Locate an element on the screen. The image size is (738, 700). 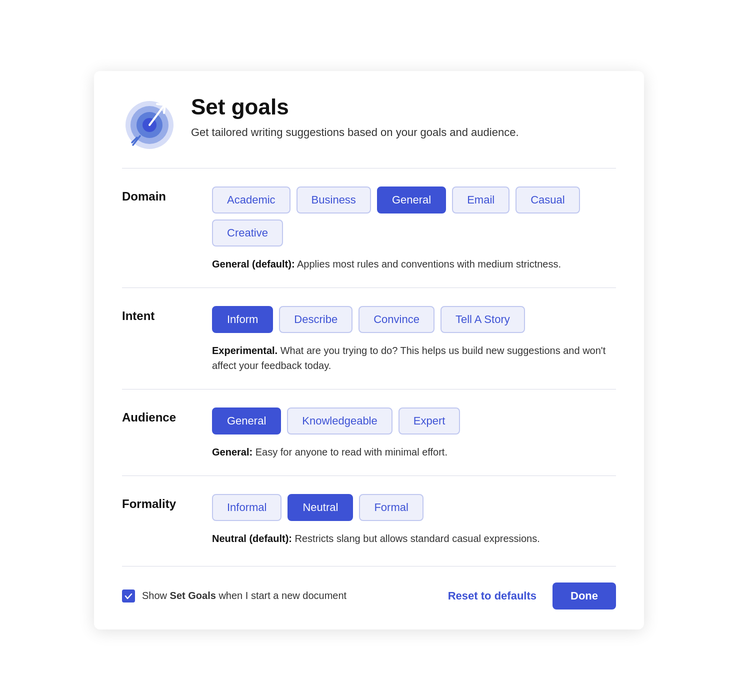
formality-neutral-button: Neutral is located at coordinates (320, 508).